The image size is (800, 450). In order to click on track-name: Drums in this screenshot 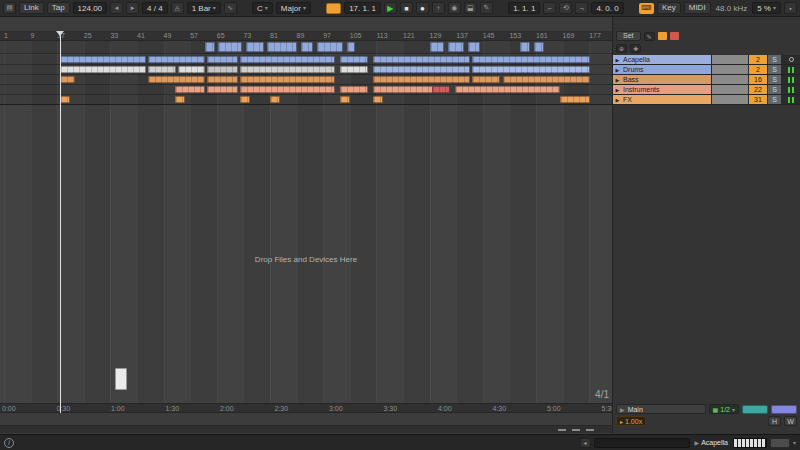, I will do `click(666, 70)`.